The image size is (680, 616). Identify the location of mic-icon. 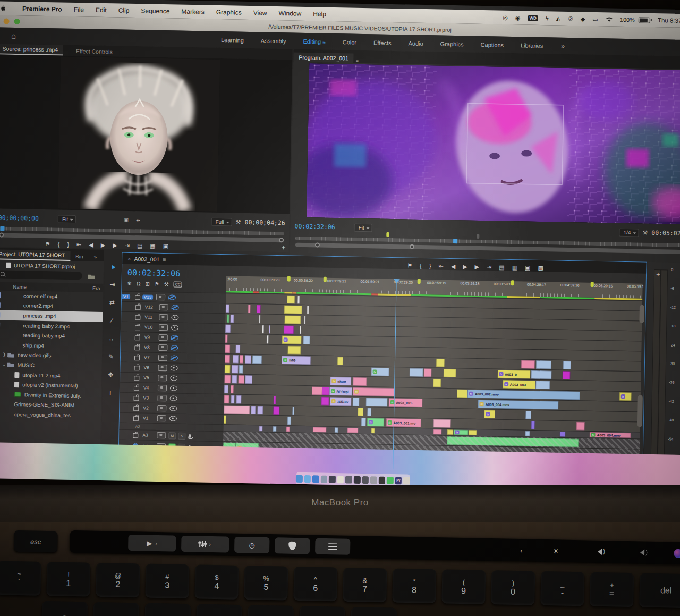
(190, 436).